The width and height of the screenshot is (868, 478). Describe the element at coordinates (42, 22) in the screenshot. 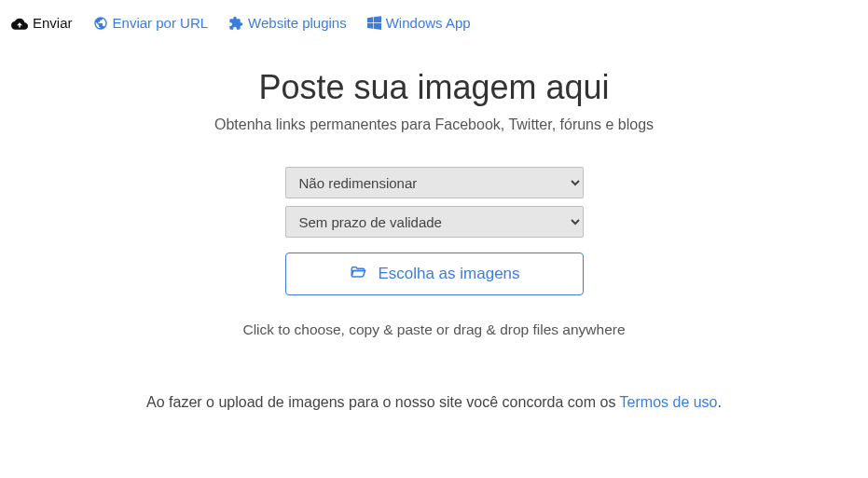

I see `nav-upload: Enviar` at that location.